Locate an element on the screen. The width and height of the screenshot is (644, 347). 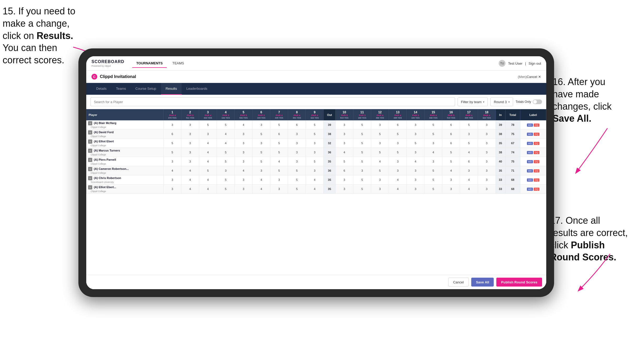
hole-4-score: 4 is located at coordinates (226, 134).